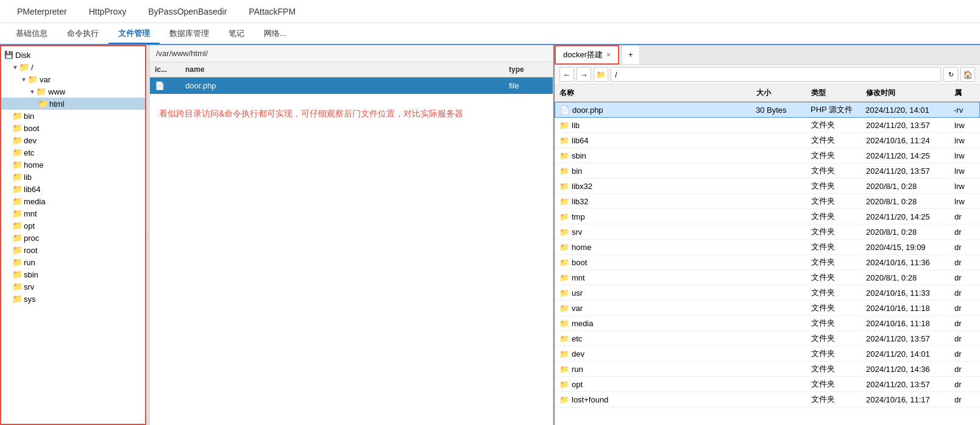 The width and height of the screenshot is (980, 425). What do you see at coordinates (32, 189) in the screenshot?
I see `tree-label-lib64: lib64` at bounding box center [32, 189].